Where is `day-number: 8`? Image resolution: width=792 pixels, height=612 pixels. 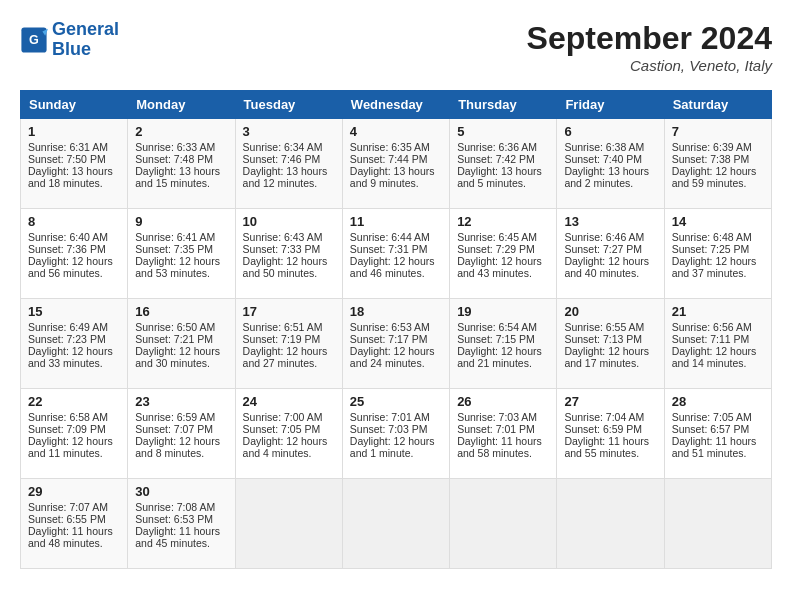
day-number: 8 is located at coordinates (74, 222).